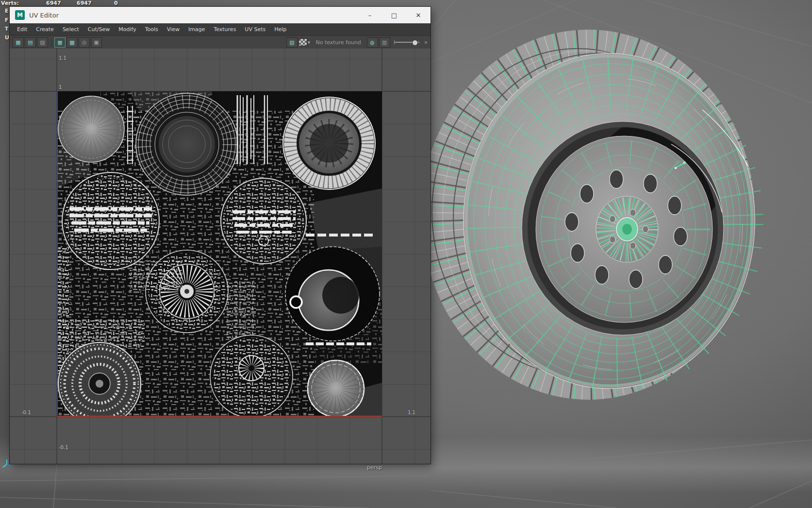 The image size is (812, 508). Describe the element at coordinates (219, 416) in the screenshot. I see `uv-u-axis-edge` at that location.